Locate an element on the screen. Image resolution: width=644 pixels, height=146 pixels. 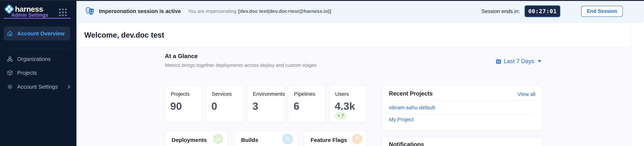
stat-label: Pipelines is located at coordinates (304, 94).